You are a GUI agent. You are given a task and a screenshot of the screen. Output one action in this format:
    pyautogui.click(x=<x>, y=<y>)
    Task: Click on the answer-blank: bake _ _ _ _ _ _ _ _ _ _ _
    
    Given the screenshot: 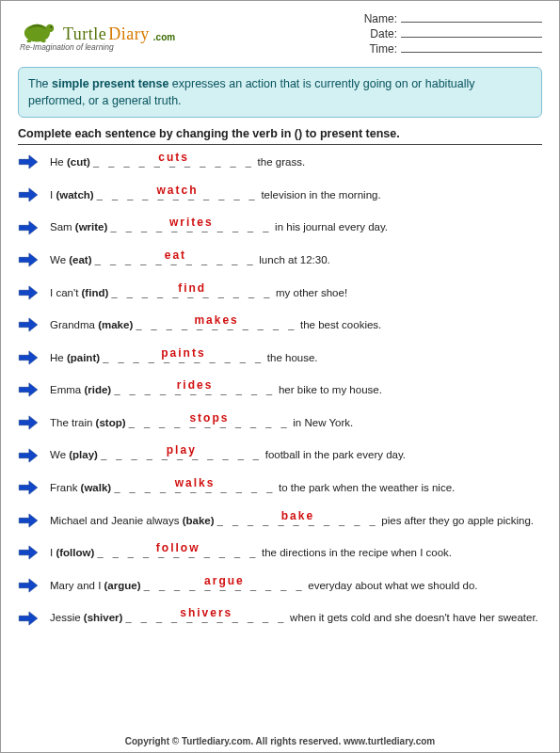 What is the action you would take?
    pyautogui.click(x=297, y=521)
    